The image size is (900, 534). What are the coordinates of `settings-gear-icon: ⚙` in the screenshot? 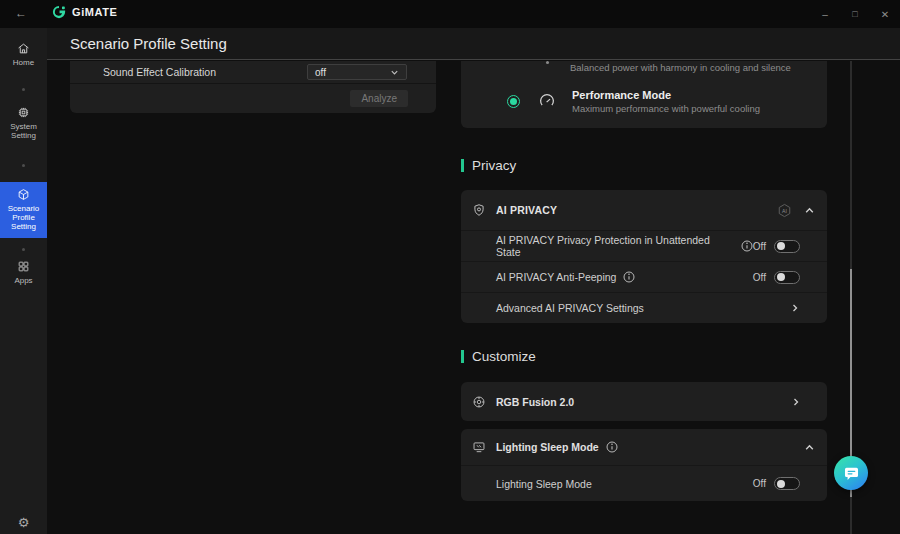 It's located at (24, 522).